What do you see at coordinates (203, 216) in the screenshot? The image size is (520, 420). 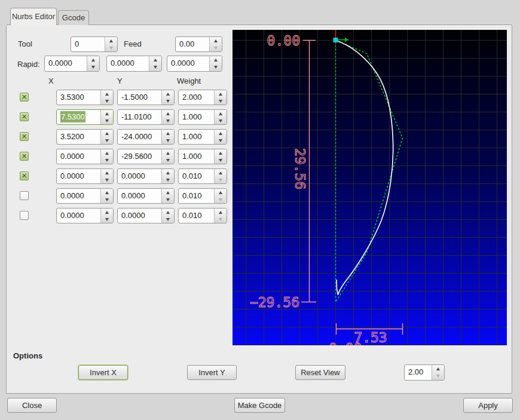 I see `row7-weight-spin: 0.010` at bounding box center [203, 216].